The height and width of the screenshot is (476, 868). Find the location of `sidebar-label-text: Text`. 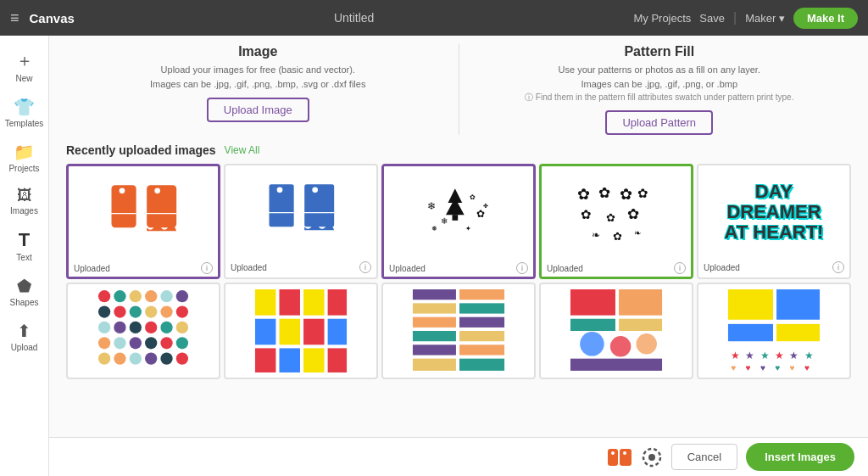

sidebar-label-text: Text is located at coordinates (24, 258).